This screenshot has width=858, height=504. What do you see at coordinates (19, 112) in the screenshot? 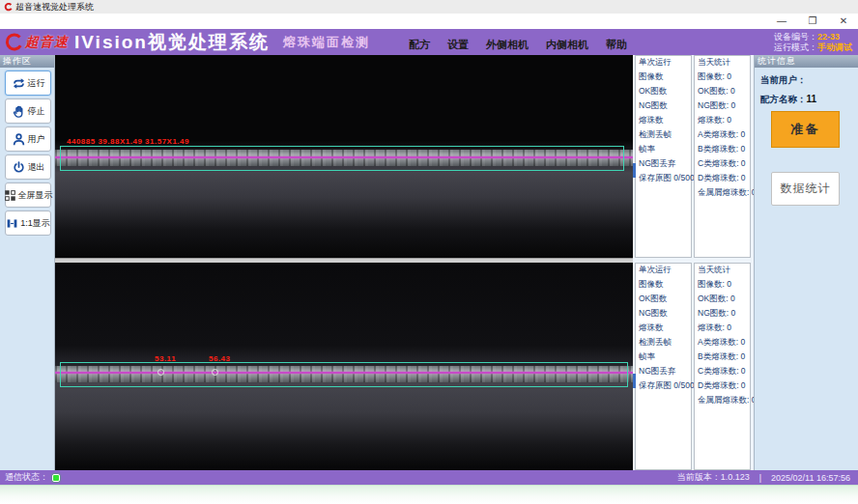
I see `stop-hand-icon` at bounding box center [19, 112].